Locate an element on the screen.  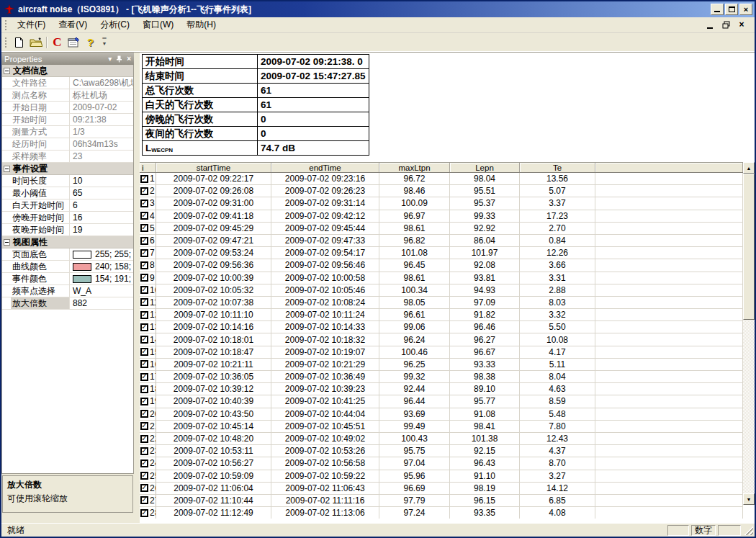
table-row: ✓ 112009-07-02 10:07:382009-07-02 10:08:… is located at coordinates (441, 302).